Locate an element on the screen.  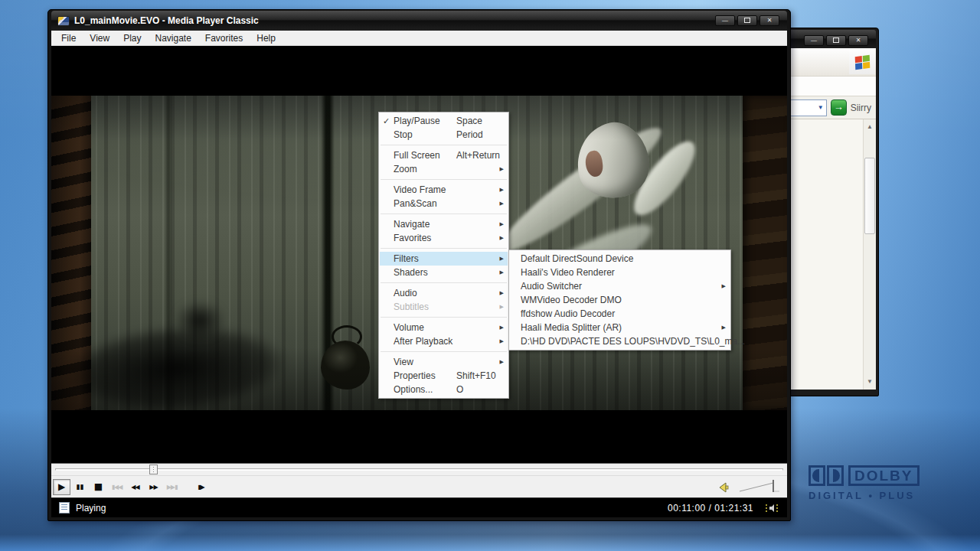
playback-time: 00:11:00 / 01:21:31 is located at coordinates (710, 508).